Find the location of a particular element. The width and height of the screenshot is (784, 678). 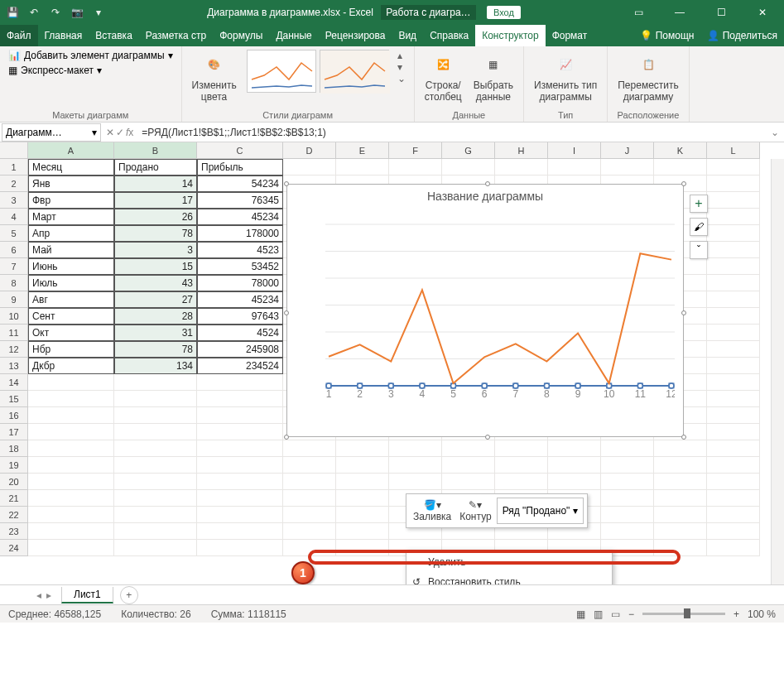

cell: Сент is located at coordinates (71, 316).